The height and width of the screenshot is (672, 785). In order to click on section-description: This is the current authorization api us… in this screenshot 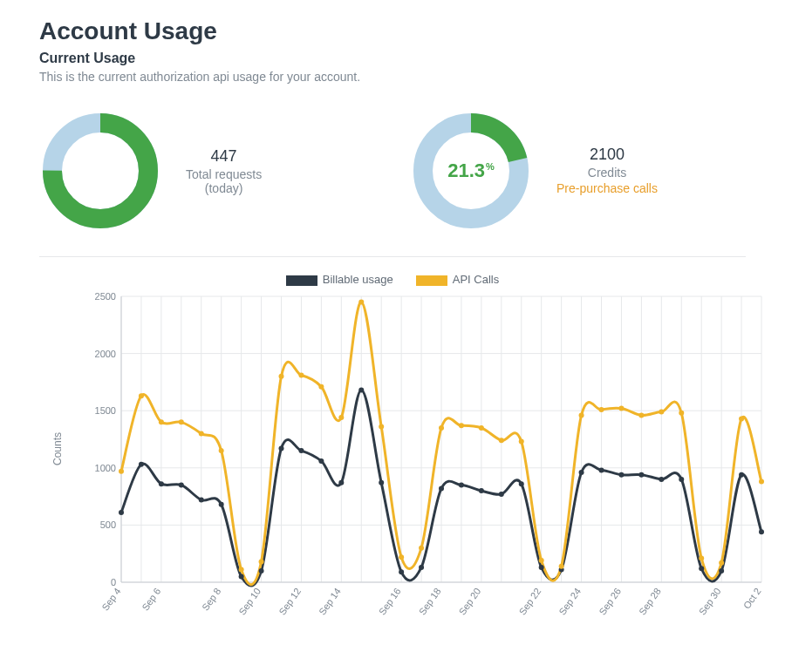, I will do `click(392, 77)`.